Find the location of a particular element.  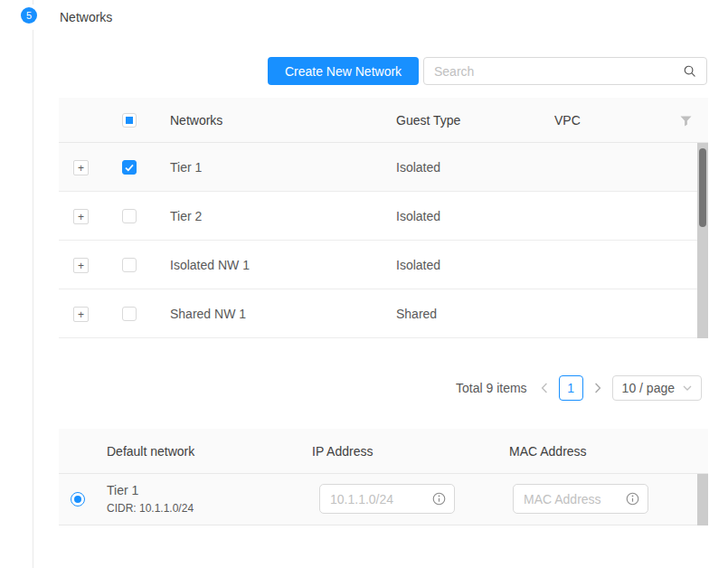

pagination-page-1: 1 is located at coordinates (572, 388).